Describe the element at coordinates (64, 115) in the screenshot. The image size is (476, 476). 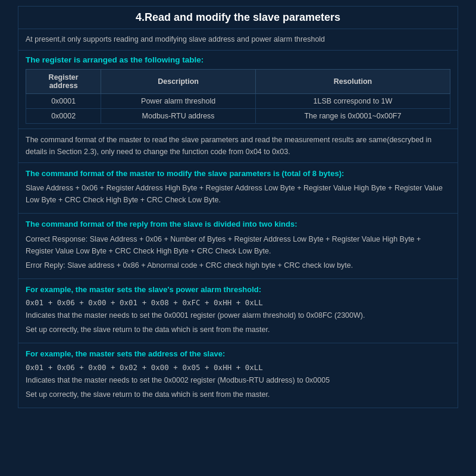
I see `cell-address: 0x0002` at that location.